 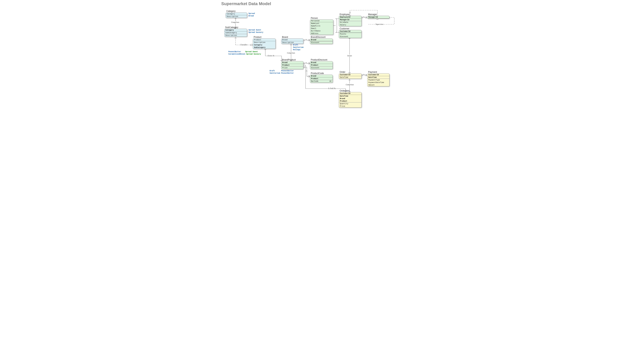 What do you see at coordinates (345, 29) in the screenshot?
I see `entity-title: Customer` at bounding box center [345, 29].